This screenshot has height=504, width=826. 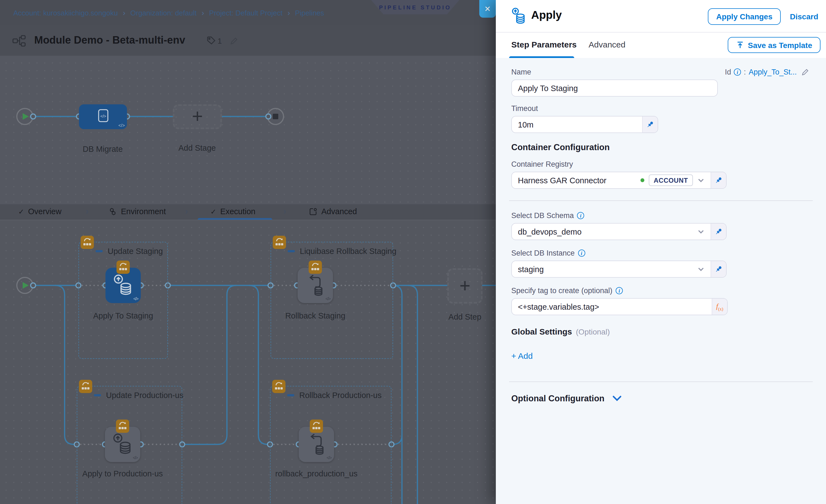 What do you see at coordinates (137, 211) in the screenshot?
I see `tab-environment: Environment` at bounding box center [137, 211].